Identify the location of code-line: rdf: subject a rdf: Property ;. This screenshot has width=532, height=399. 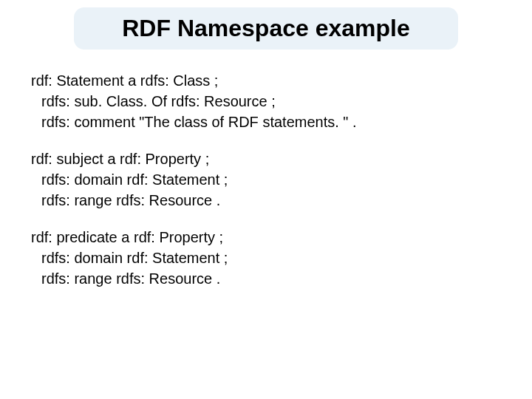
(267, 159).